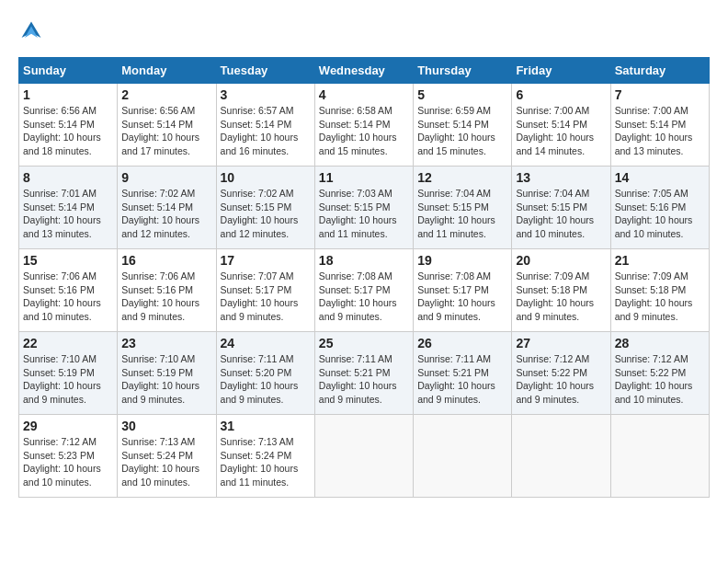 The height and width of the screenshot is (563, 728). Describe the element at coordinates (68, 260) in the screenshot. I see `day-number: 15` at that location.